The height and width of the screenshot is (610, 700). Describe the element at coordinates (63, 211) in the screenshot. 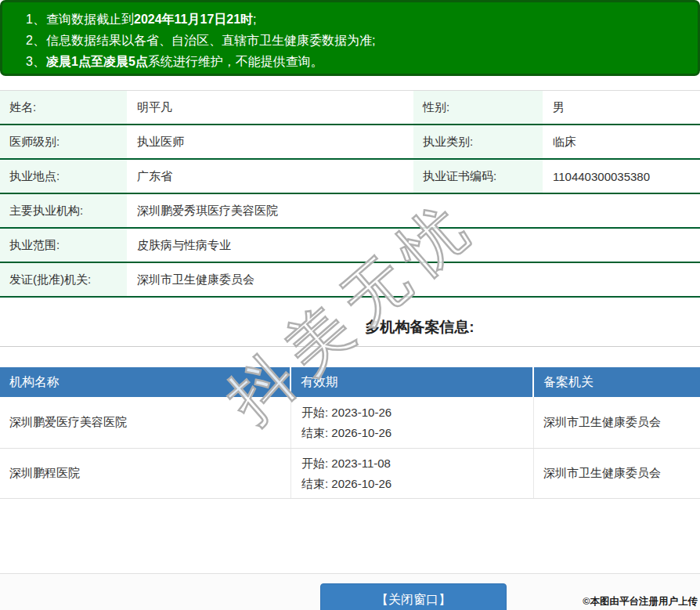

I see `field-label-main-institution: 主要执业机构:` at that location.